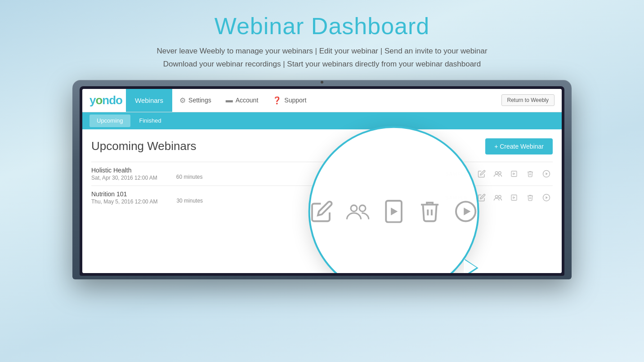  Describe the element at coordinates (277, 101) in the screenshot. I see `support-icon: ❓` at that location.